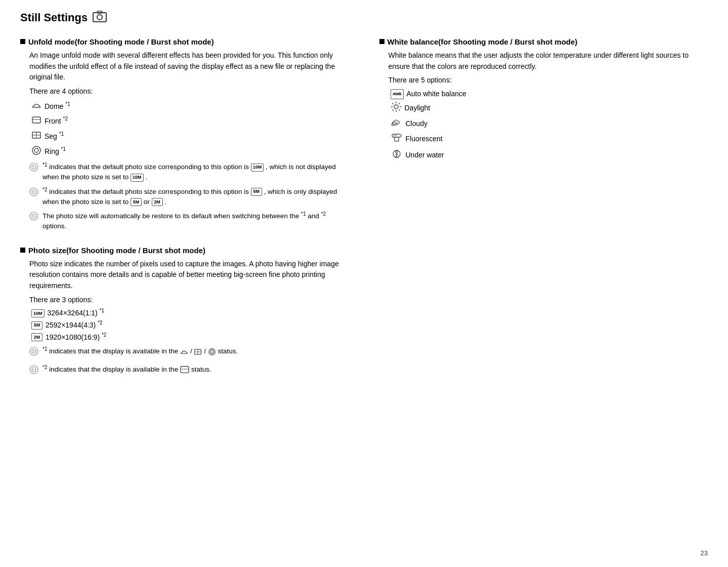 This screenshot has width=728, height=567. Describe the element at coordinates (189, 318) in the screenshot. I see `section-photosize-body: Photo size indicates the number of pixel…` at that location.